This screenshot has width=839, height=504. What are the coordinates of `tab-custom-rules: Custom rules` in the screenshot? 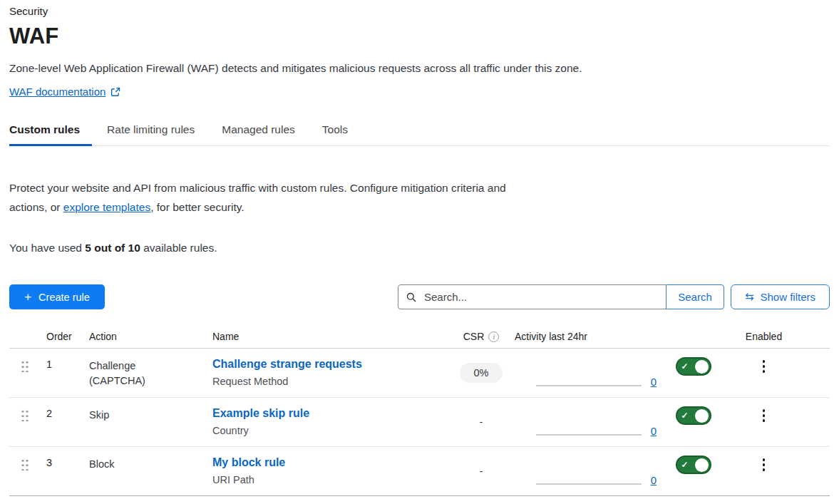 It's located at (44, 134).